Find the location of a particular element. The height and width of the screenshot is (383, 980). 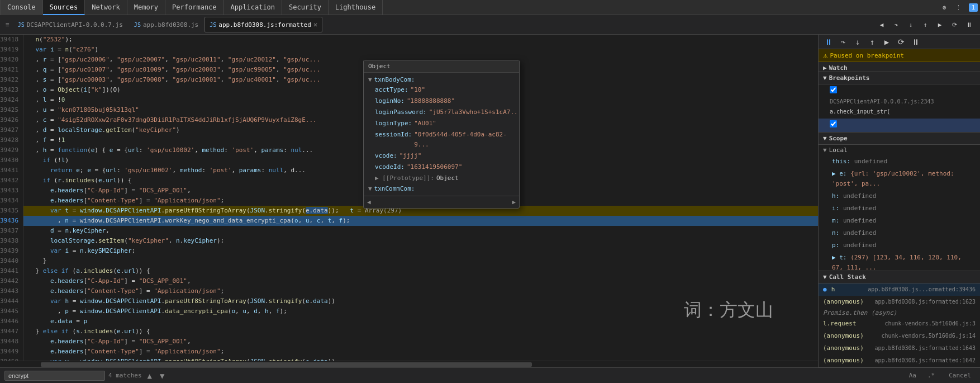

search-cancel-btn: Cancel is located at coordinates (960, 376).